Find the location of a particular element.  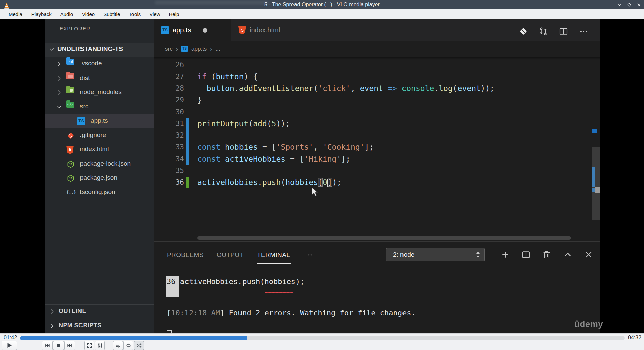

seek-bar is located at coordinates (322, 338).